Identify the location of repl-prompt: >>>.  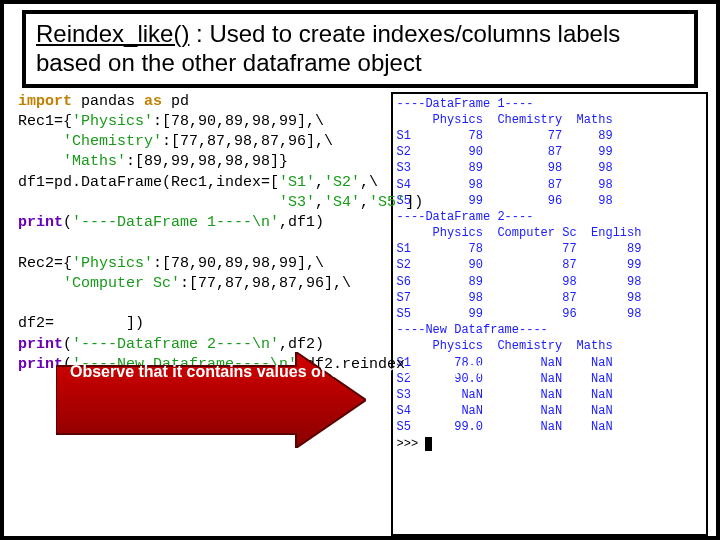
(550, 444).